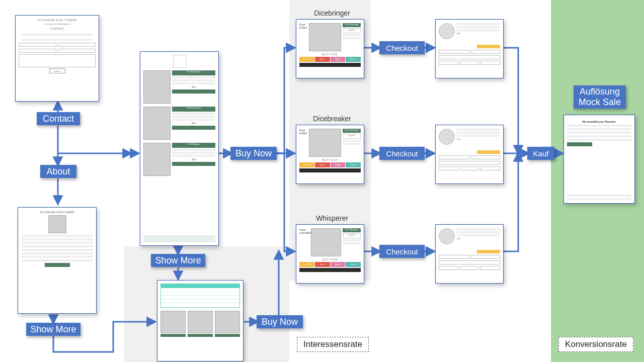  Describe the element at coordinates (330, 49) in the screenshot. I see `card-dicebringer: Push & Roll! The Dicebringer PayPal BUTT…` at that location.